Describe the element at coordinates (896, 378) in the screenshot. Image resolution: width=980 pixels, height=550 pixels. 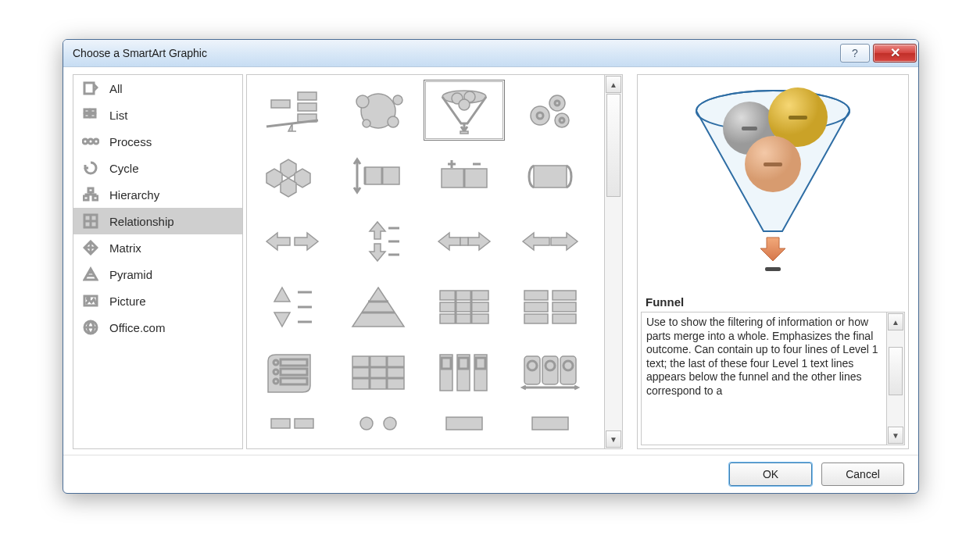
I see `description-scrollbar: ▲ ▼` at that location.